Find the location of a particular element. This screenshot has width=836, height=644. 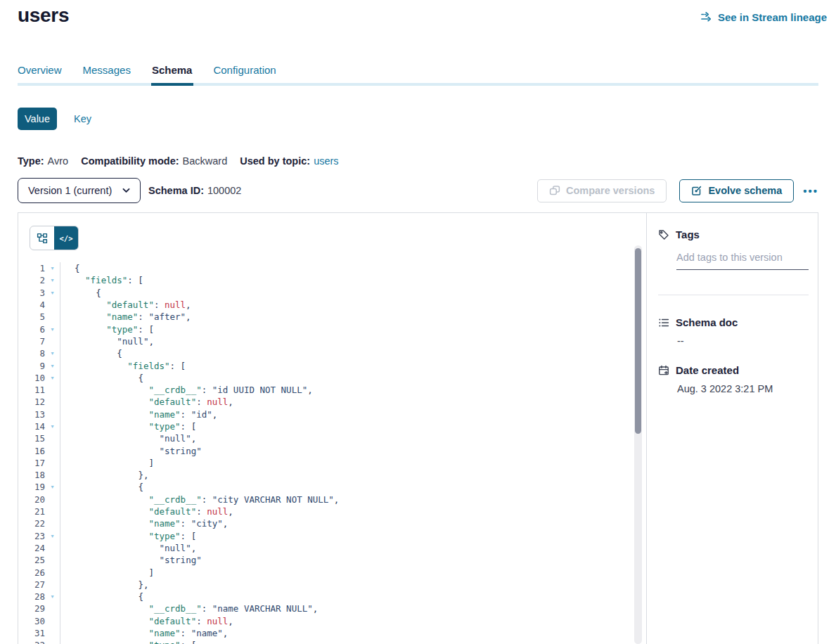

line-number: 26 is located at coordinates (32, 572).